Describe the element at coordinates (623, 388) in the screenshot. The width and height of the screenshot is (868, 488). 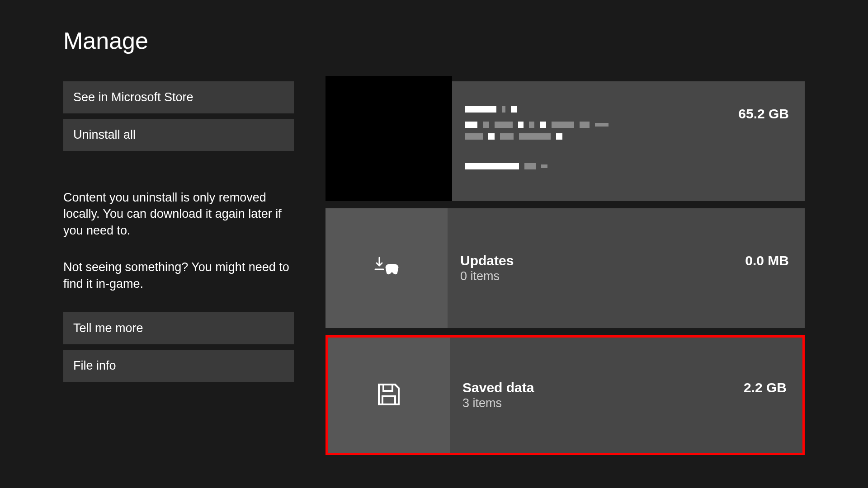
I see `saved-data-title: Saved data` at that location.